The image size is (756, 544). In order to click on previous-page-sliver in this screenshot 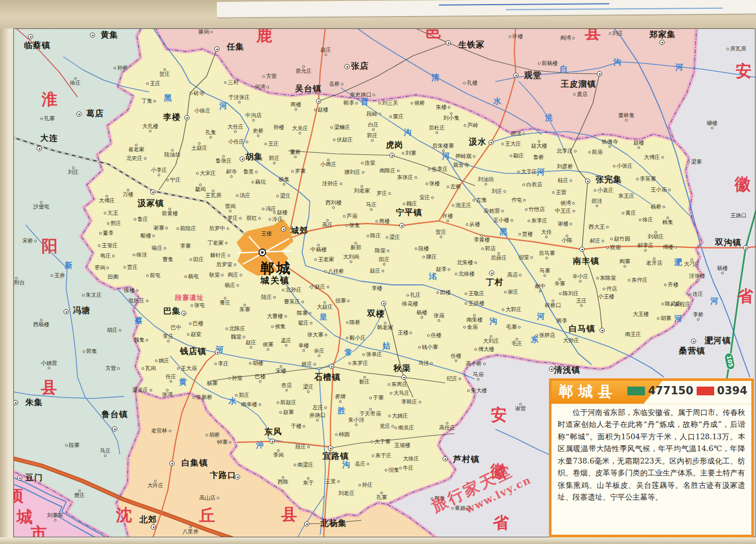, I will do `click(486, 9)`.